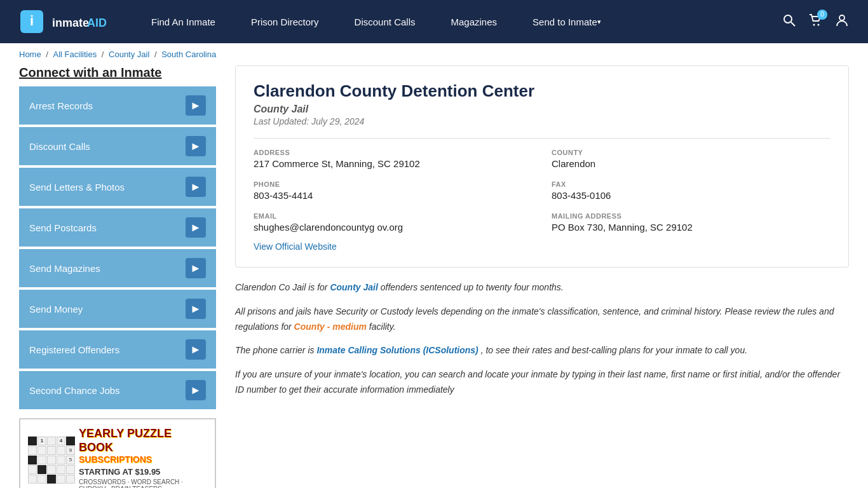 This screenshot has width=868, height=488. What do you see at coordinates (434, 55) in the screenshot?
I see `breadcrumb: Home / All Facilities / County Jail / So…` at bounding box center [434, 55].